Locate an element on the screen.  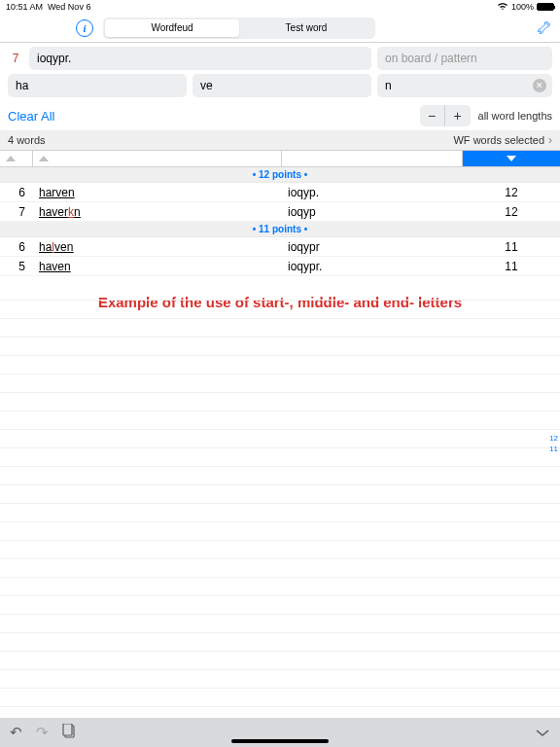
cell-len: 7 is located at coordinates (17, 212).